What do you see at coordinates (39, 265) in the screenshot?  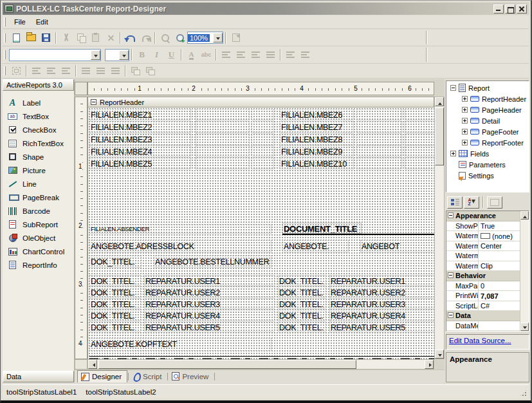 I see `toolbox-item-reportinfo: ReportInfo` at bounding box center [39, 265].